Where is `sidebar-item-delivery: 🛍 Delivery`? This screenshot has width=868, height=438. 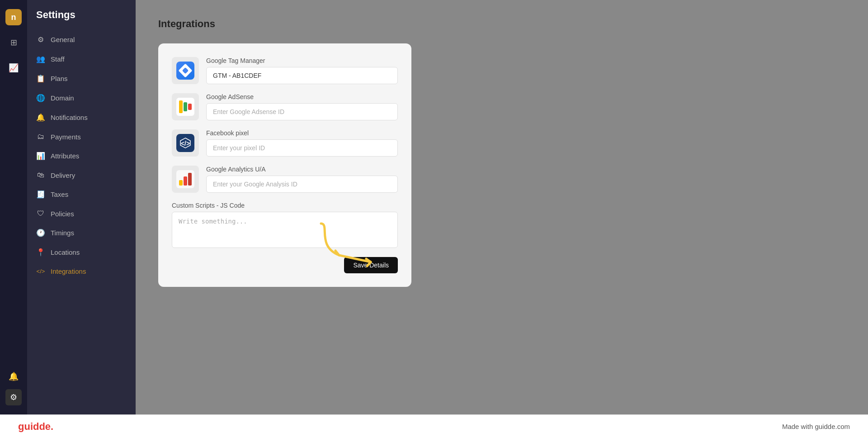
sidebar-item-delivery: 🛍 Delivery is located at coordinates (81, 175).